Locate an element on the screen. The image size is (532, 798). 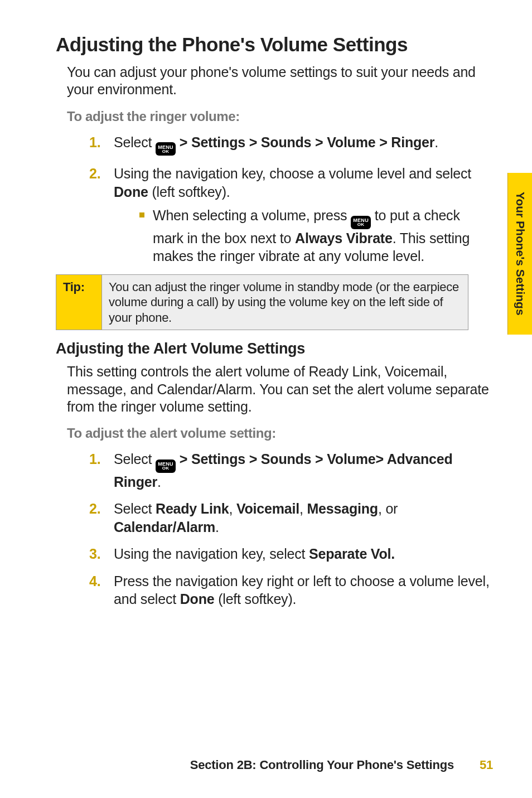
substep-text: When selecting a volume, press is located at coordinates (252, 215).